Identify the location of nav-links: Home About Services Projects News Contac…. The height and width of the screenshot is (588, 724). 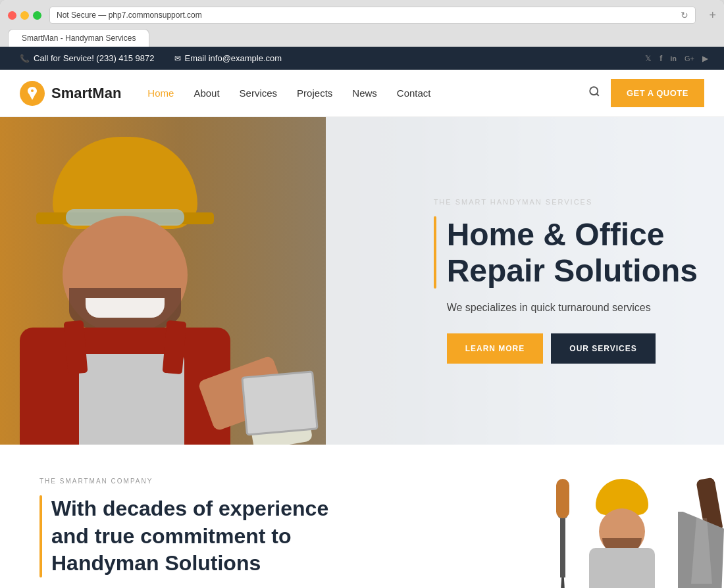
(289, 93).